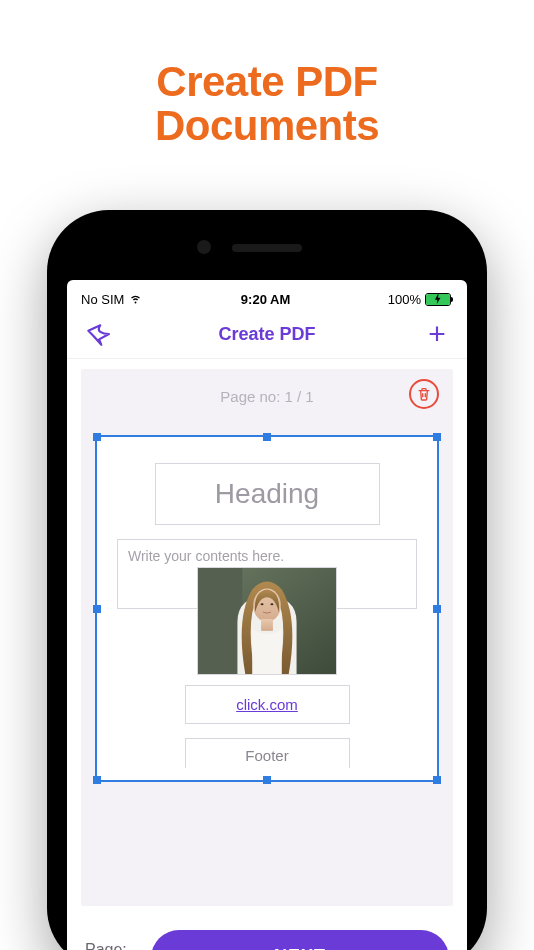 The width and height of the screenshot is (534, 950). I want to click on phone-speaker, so click(267, 248).